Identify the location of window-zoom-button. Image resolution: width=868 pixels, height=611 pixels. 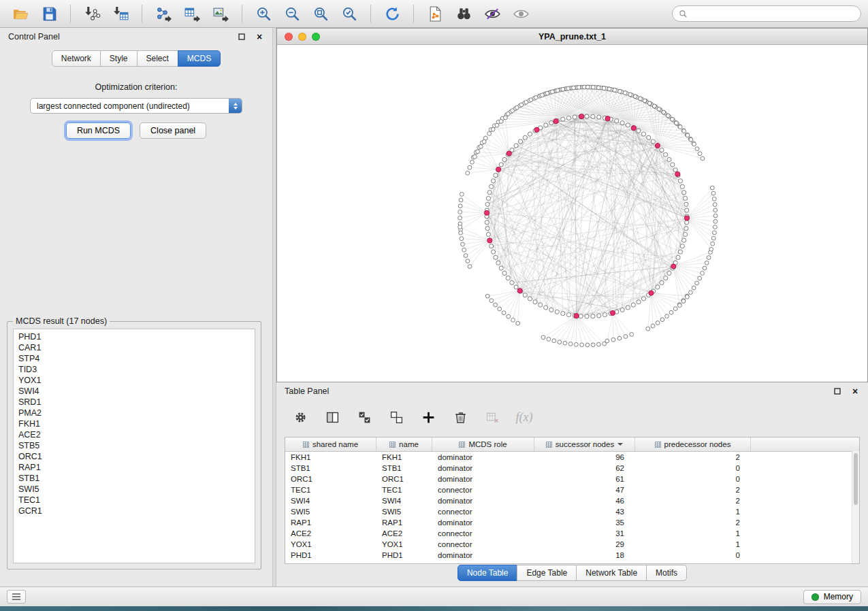
(316, 37).